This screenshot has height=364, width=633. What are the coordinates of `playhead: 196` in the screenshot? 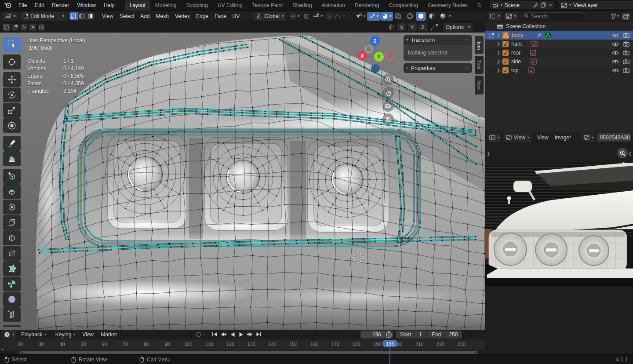 It's located at (390, 344).